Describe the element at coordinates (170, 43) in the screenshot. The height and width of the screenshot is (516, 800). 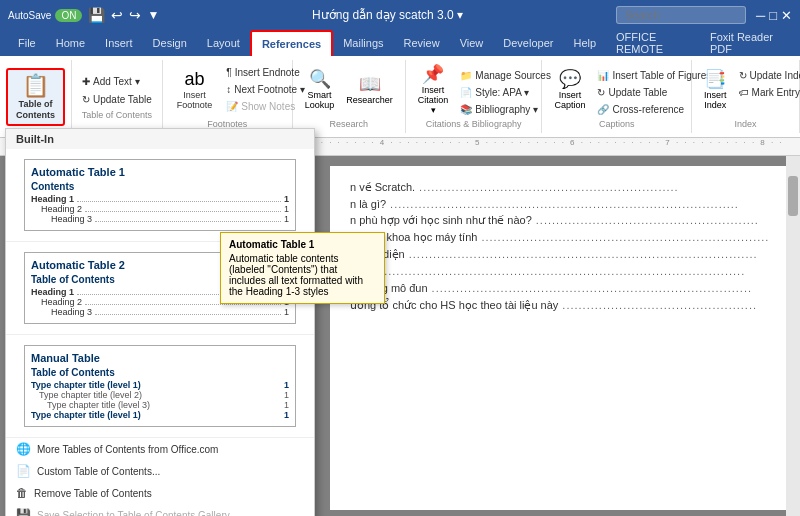
I see `tab-design: Design` at that location.